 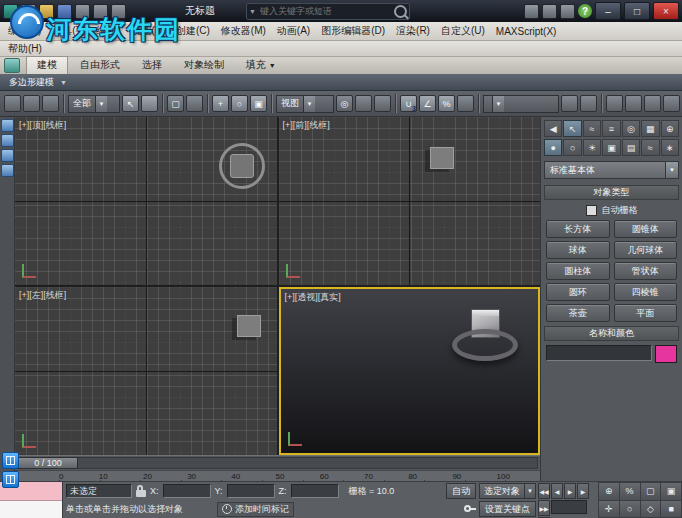 What do you see at coordinates (670, 128) in the screenshot?
I see `tab-utilities-icon: ⊕` at bounding box center [670, 128].